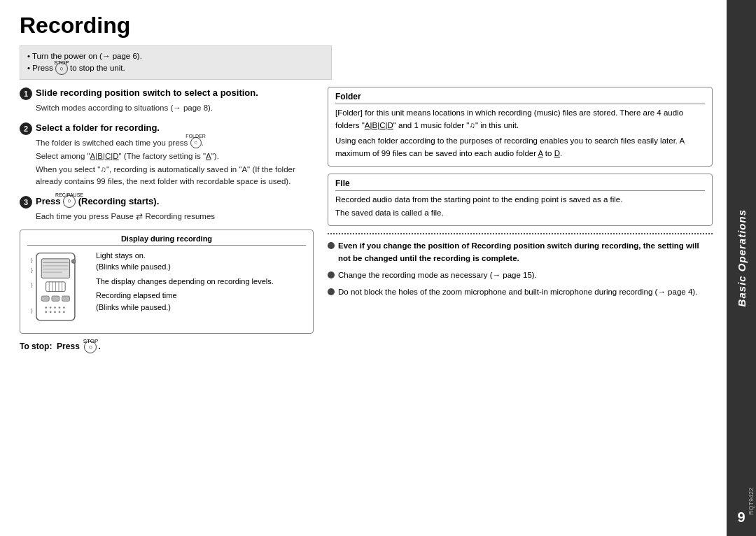  What do you see at coordinates (201, 290) in the screenshot?
I see `display-notes: Light stays on.(Blinks while paused.) Th…` at bounding box center [201, 290].